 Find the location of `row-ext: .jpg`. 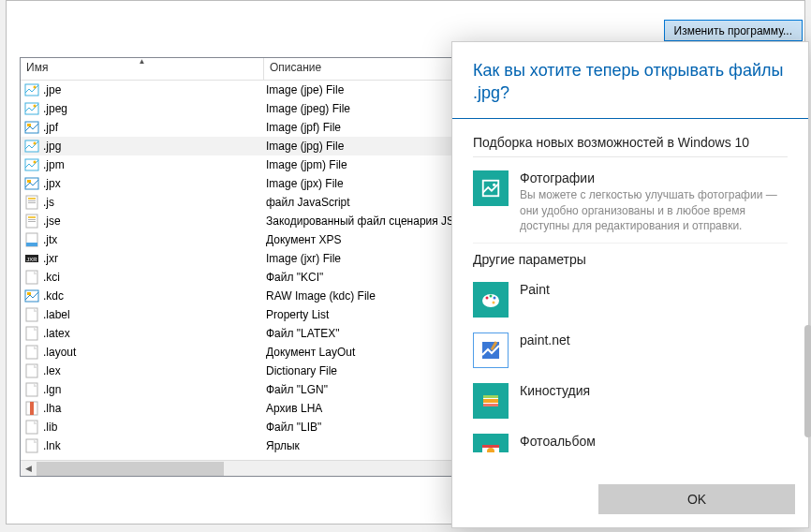

row-ext: .jpg is located at coordinates (52, 146).